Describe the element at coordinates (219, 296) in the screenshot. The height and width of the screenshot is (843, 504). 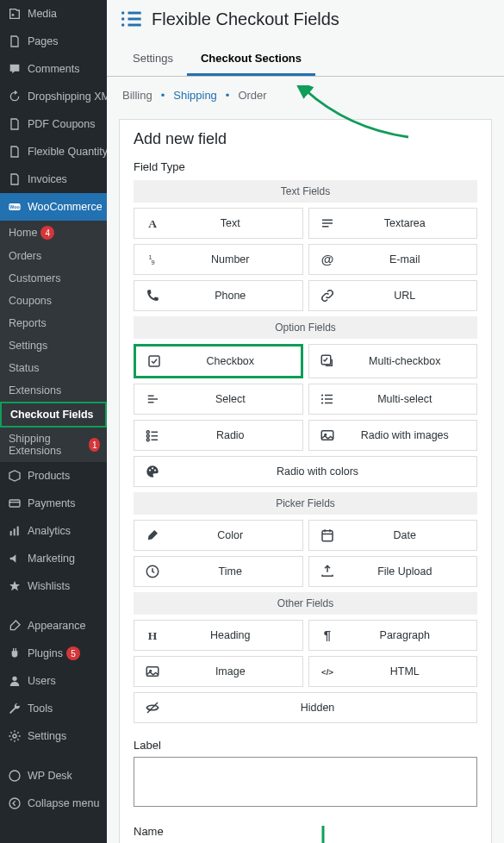
I see `field-type-phone: Phone` at that location.